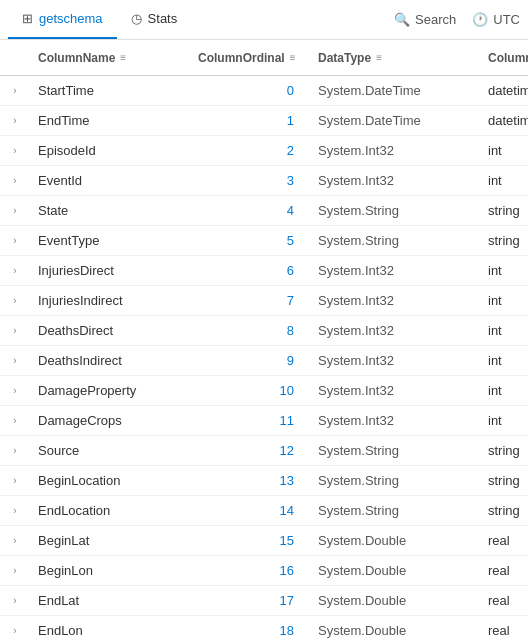  What do you see at coordinates (480, 20) in the screenshot?
I see `clock-icon: 🕐` at bounding box center [480, 20].